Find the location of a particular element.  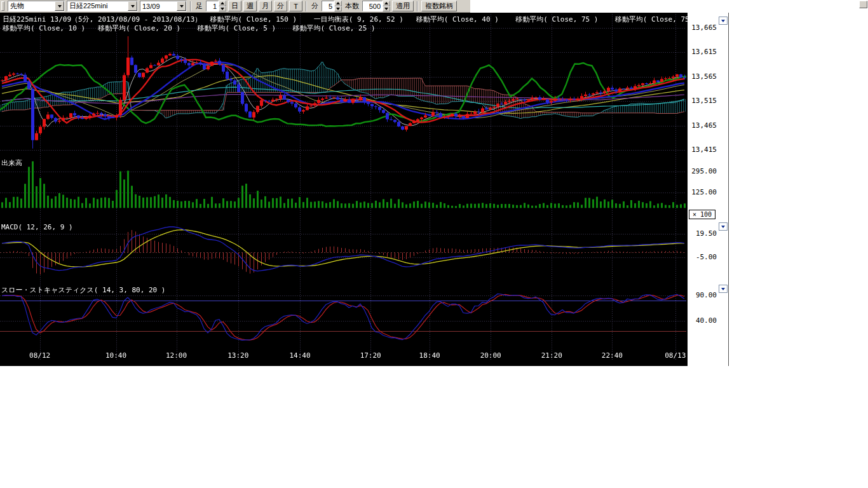

stoch-pane-label: スロー・ストキャスティクス( 14, 3, 80, 20 ) is located at coordinates (83, 290).